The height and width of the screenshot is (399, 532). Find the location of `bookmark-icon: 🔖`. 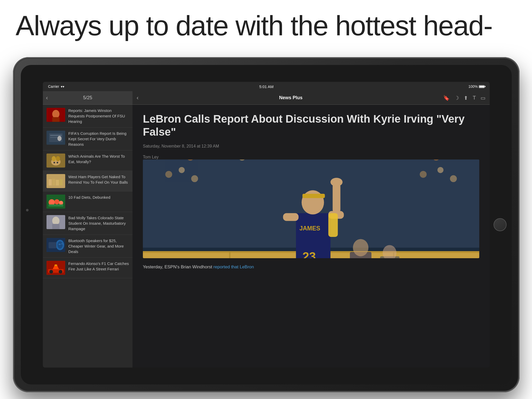

bookmark-icon: 🔖 is located at coordinates (446, 98).